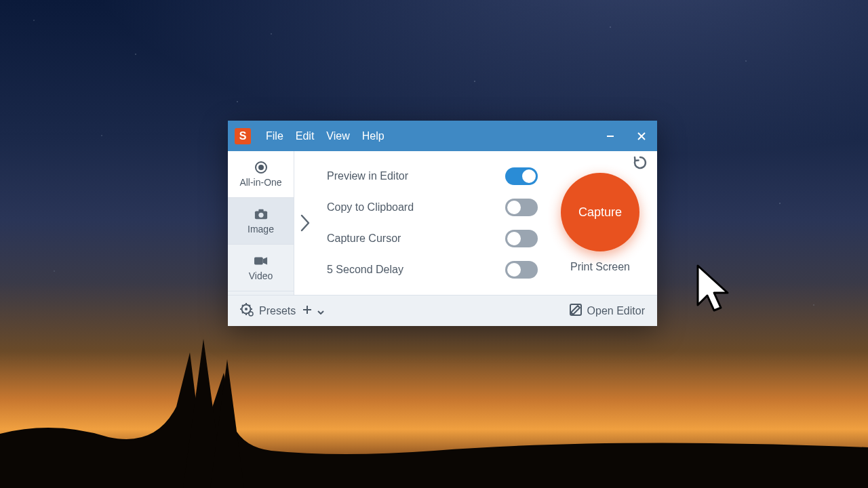 This screenshot has width=868, height=488. What do you see at coordinates (442, 136) in the screenshot?
I see `titlebar: S File Edit View Help` at bounding box center [442, 136].